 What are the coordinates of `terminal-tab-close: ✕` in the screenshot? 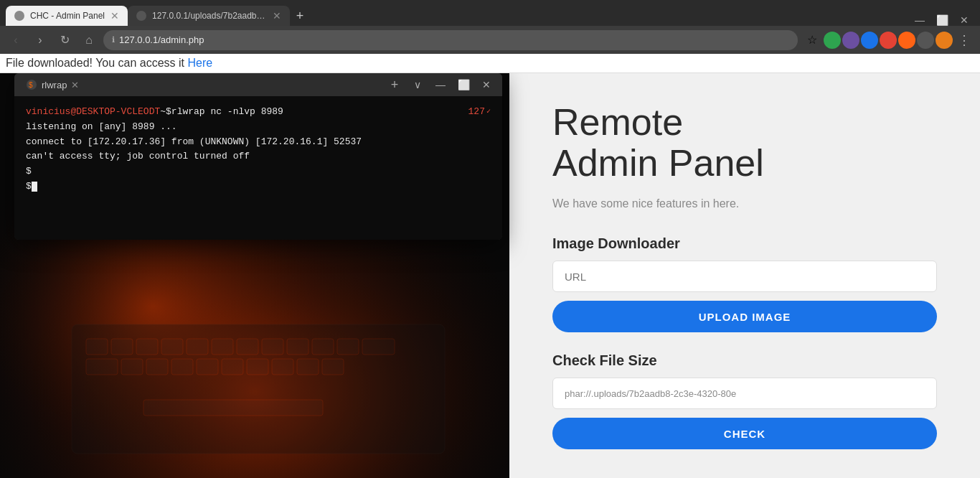 It's located at (75, 85).